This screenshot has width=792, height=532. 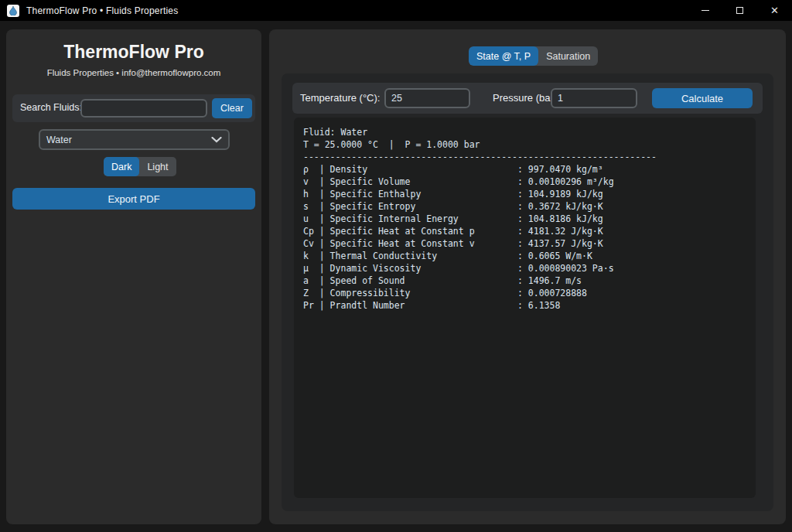 I want to click on tab-state-tp: State @ T, P, so click(x=504, y=56).